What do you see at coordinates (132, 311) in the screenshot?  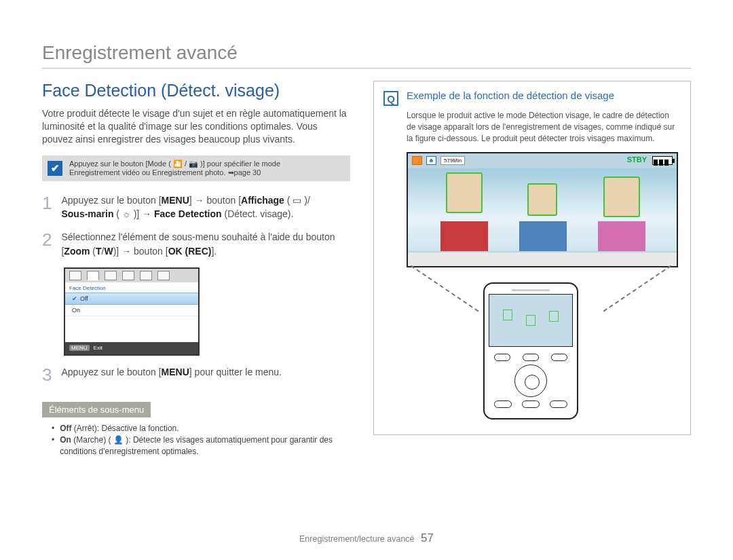 I see `menu-item-on: On` at bounding box center [132, 311].